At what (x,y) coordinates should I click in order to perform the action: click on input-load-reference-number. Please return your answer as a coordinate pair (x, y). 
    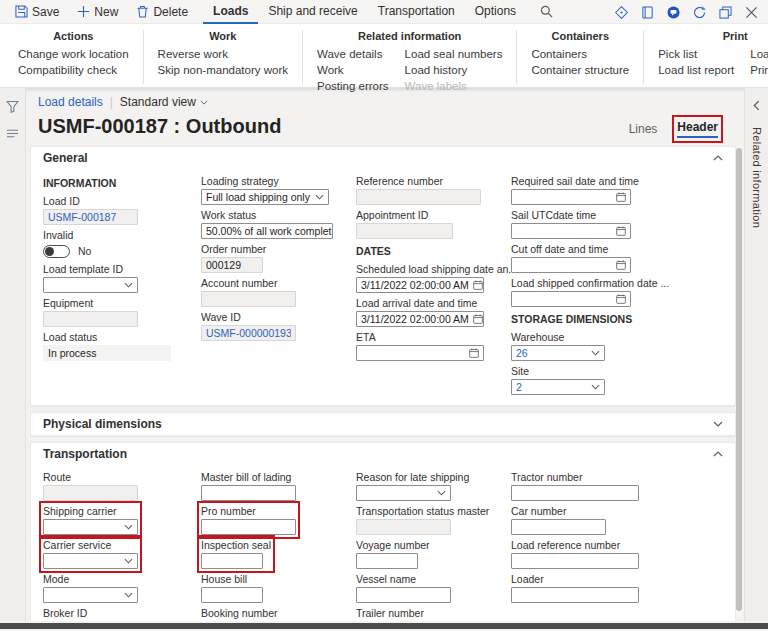
    Looking at the image, I should click on (575, 561).